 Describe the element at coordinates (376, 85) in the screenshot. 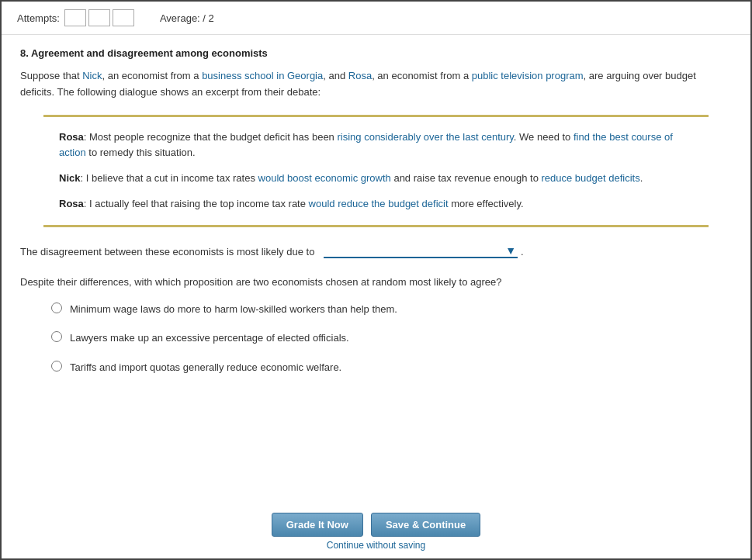

I see `question-intro: Suppose that Nick, an economist from a b…` at that location.